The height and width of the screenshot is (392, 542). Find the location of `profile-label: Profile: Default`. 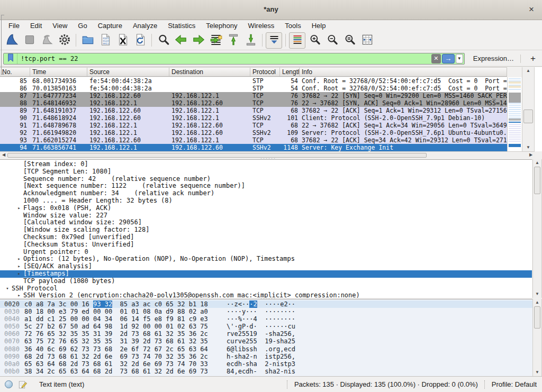

profile-label: Profile: Default is located at coordinates (514, 384).